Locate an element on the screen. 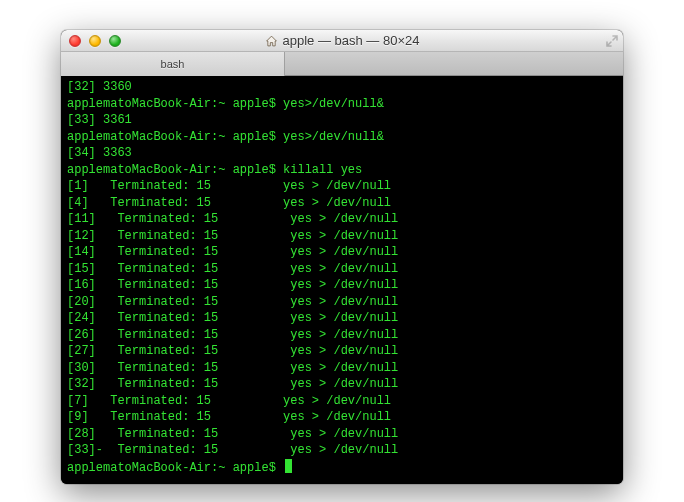 This screenshot has width=684, height=502. terminal-line: [24] Terminated: 15 yes > /dev/null is located at coordinates (342, 318).